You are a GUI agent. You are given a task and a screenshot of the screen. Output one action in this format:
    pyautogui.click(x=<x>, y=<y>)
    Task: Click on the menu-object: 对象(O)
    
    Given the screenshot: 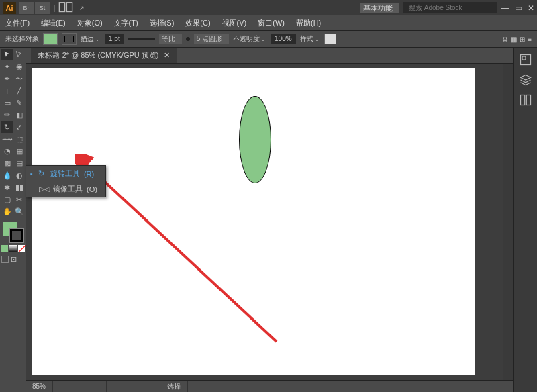 What is the action you would take?
    pyautogui.click(x=90, y=23)
    